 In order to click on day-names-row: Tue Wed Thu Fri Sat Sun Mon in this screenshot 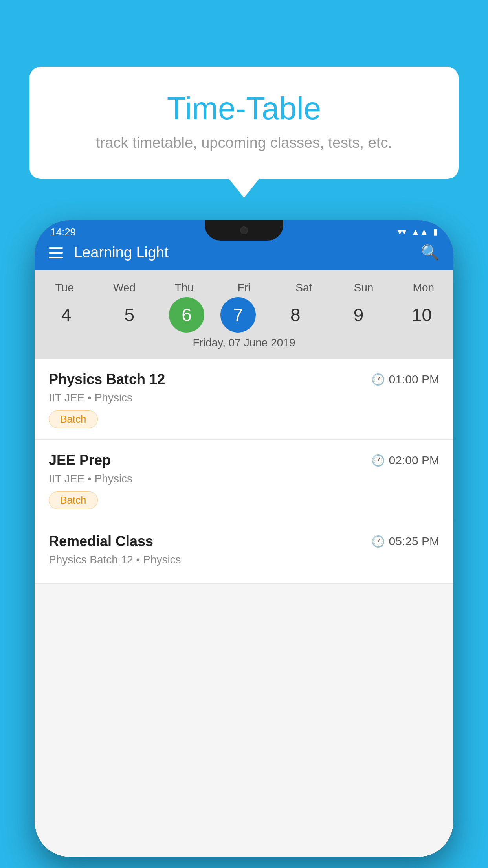, I will do `click(244, 288)`.